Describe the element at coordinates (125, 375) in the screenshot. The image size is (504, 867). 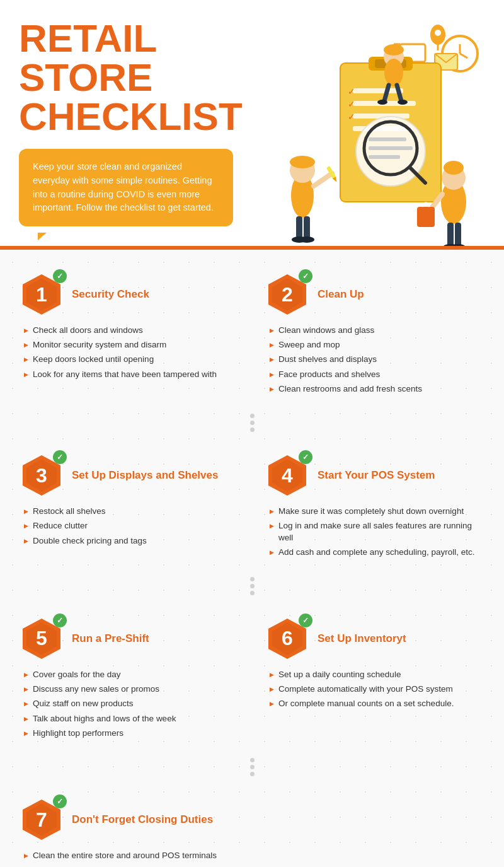
I see `list-item-text: Look for any items that have been tamper…` at that location.